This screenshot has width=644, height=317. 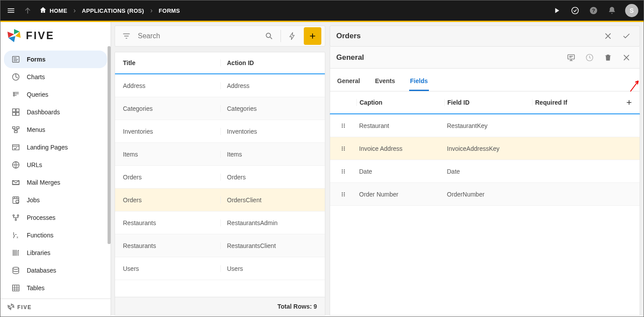 I want to click on bell-icon, so click(x=612, y=11).